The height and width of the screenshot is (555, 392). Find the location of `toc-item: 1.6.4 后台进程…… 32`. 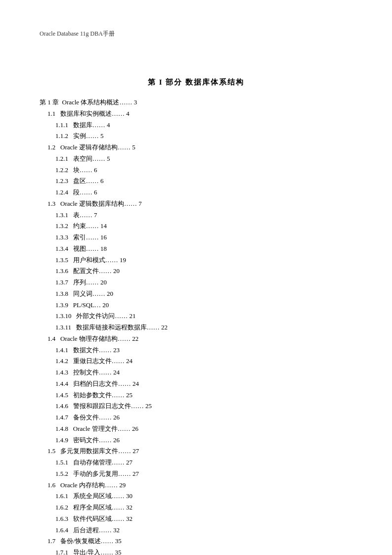

toc-item: 1.6.4 后台进程…… 32 is located at coordinates (204, 530).